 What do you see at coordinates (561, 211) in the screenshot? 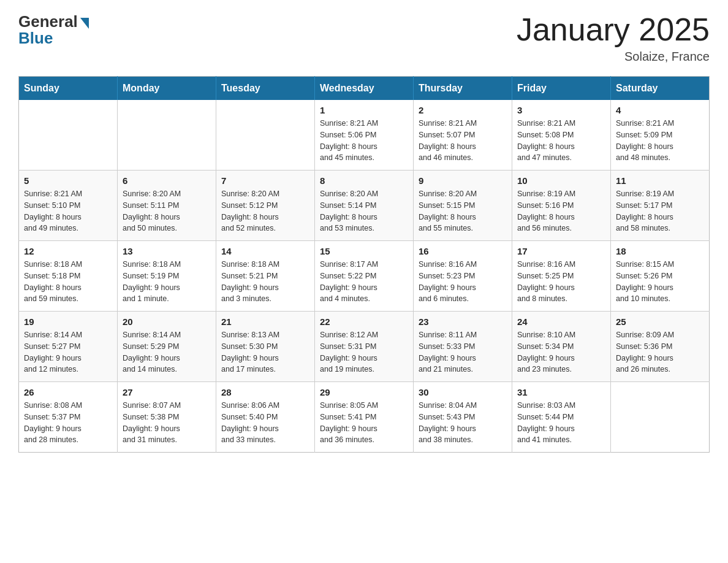
I see `day-info: Sunrise: 8:19 AMSunset: 5:16 PMDaylight:…` at bounding box center [561, 211].